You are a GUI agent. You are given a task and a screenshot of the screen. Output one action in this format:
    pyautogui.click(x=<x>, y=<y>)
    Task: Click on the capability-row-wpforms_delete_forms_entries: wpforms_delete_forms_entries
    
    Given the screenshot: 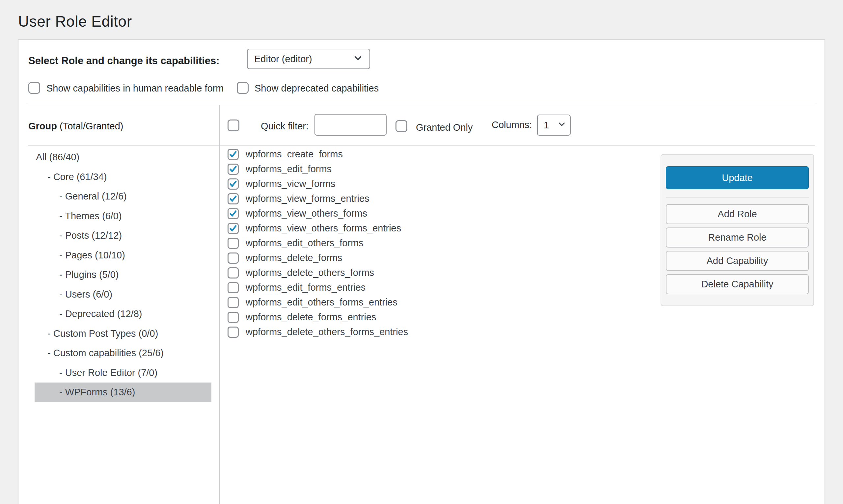 What is the action you would take?
    pyautogui.click(x=302, y=317)
    